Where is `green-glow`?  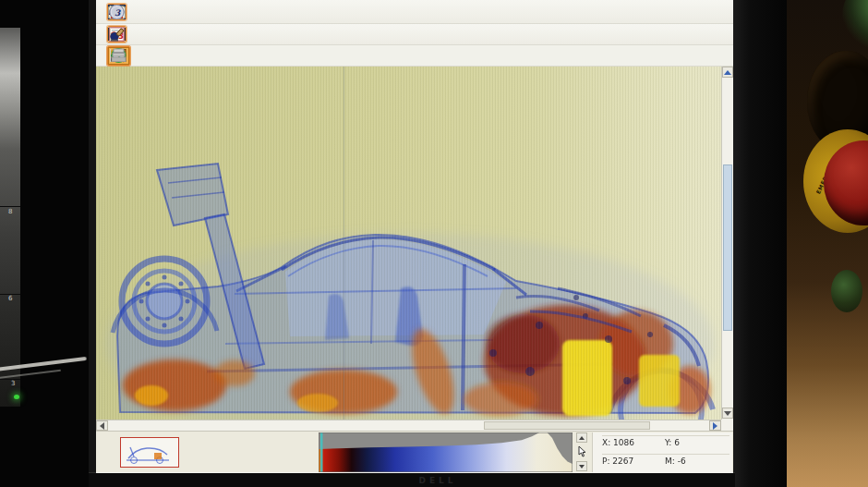
green-glow is located at coordinates (855, 24).